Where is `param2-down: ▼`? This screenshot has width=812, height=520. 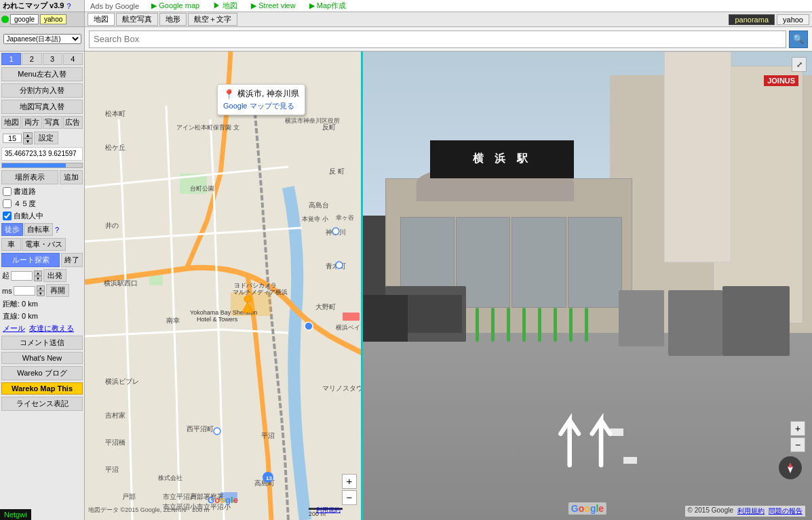 param2-down: ▼ is located at coordinates (41, 294).